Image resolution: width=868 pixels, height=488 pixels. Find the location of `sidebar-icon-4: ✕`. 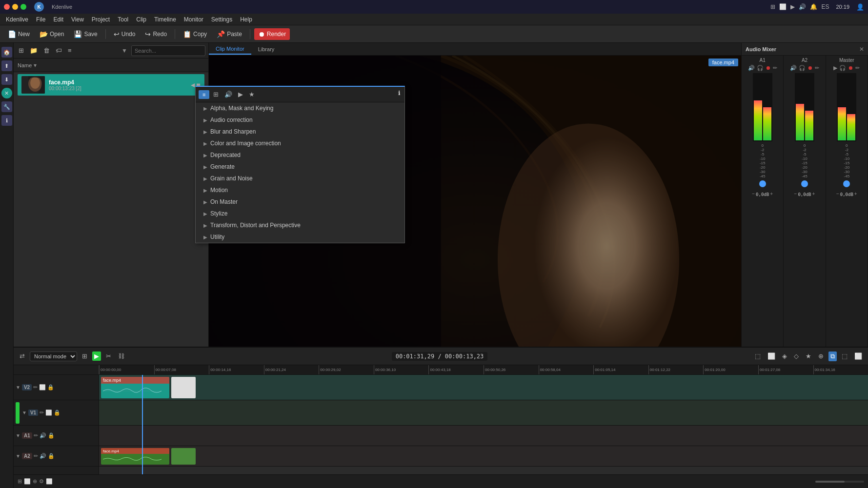

sidebar-icon-4: ✕ is located at coordinates (7, 93).